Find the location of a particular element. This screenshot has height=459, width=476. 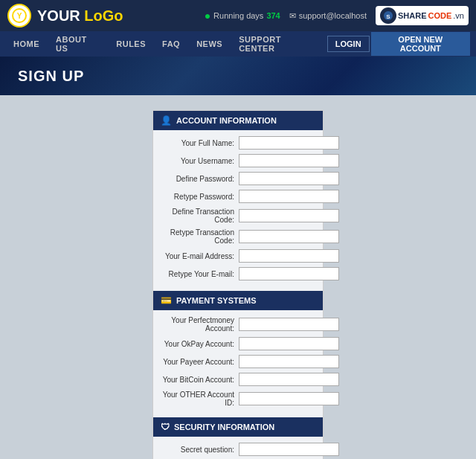

svg-text: S is located at coordinates (388, 16).